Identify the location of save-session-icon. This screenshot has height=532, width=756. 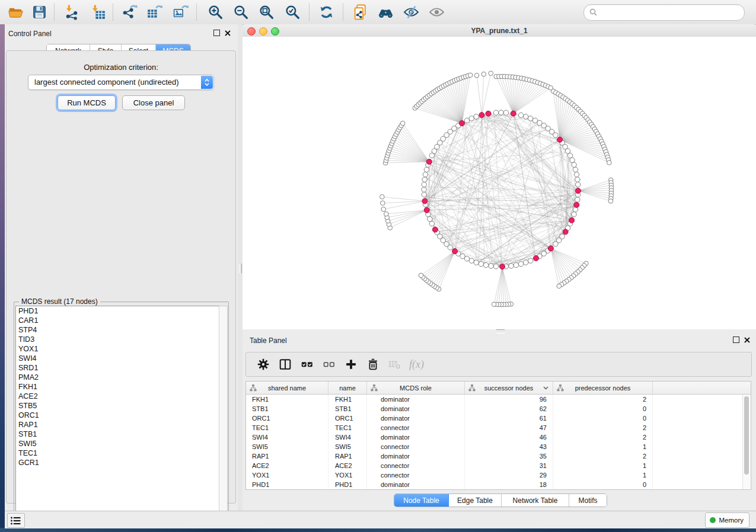
(39, 12).